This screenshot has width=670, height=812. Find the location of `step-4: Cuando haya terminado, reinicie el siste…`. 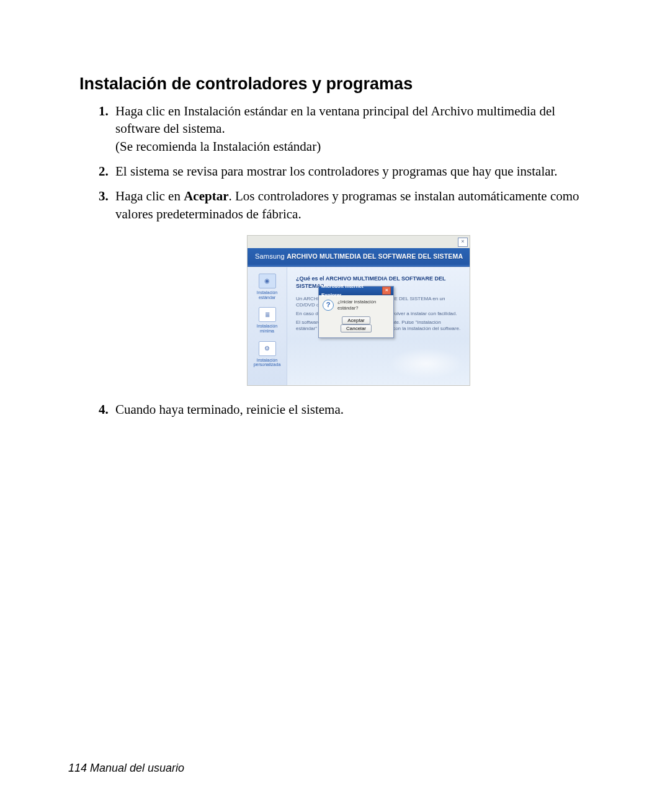

step-4: Cuando haya terminado, reinicie el siste… is located at coordinates (357, 409).